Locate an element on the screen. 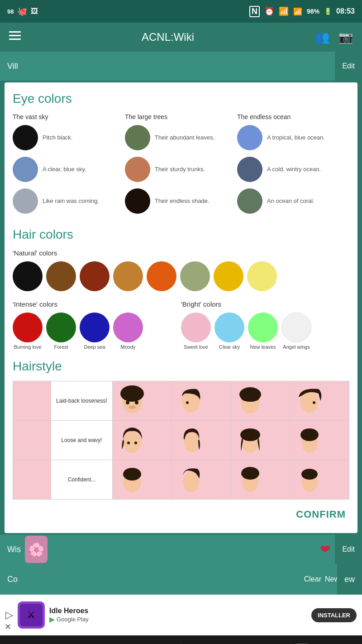 The height and width of the screenshot is (644, 362). status-right: N ⏰ 📶 📶 98% 🔋 08:53 is located at coordinates (302, 12).